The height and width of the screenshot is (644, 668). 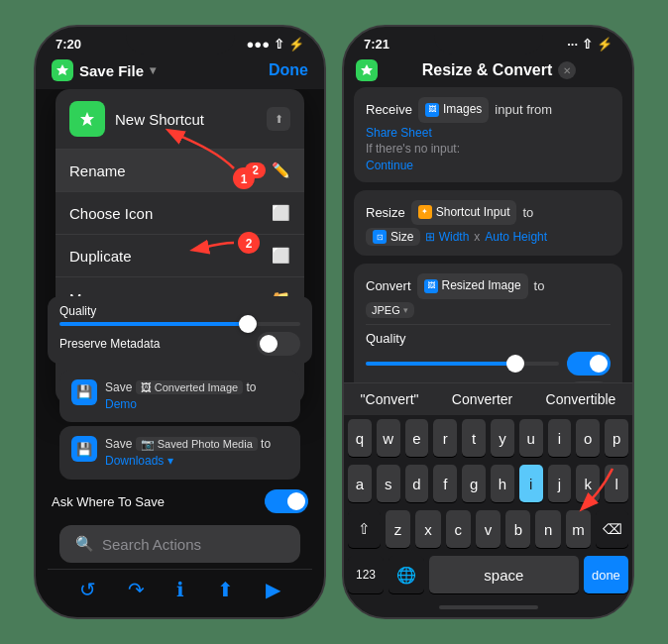 I want to click on choose-icon-item: Choose Icon ⬜, so click(x=180, y=214).